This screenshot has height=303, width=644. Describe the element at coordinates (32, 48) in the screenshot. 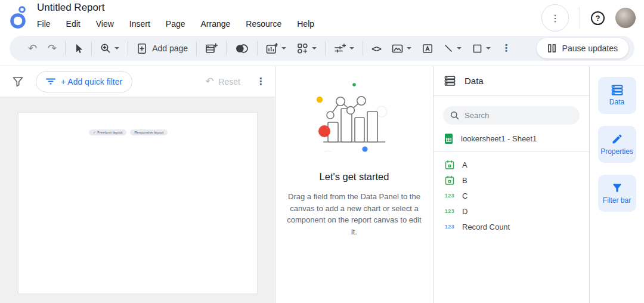

I see `undo-icon: ↶` at that location.